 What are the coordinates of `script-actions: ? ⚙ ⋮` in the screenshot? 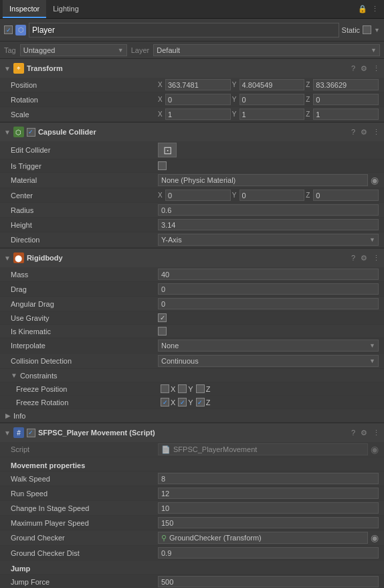 It's located at (365, 433).